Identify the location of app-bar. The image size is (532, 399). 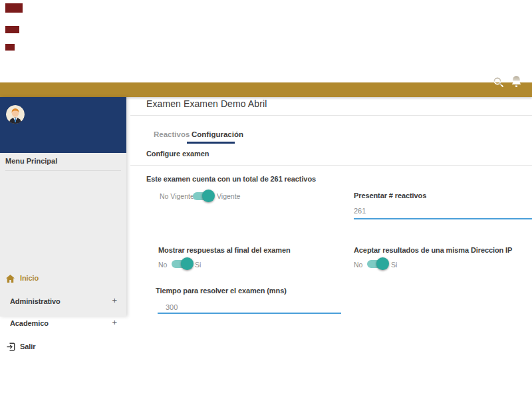
(266, 90).